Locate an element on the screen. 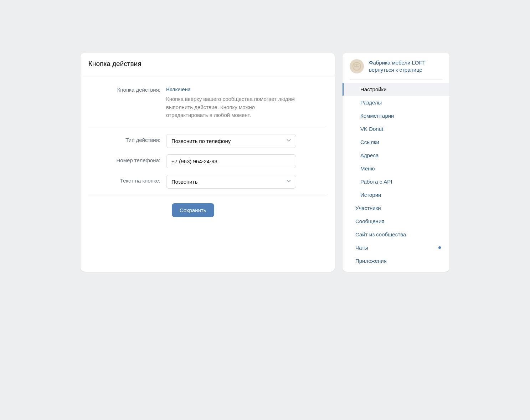  action-type-row: Тип действия: Позвонить по телефону is located at coordinates (207, 141).